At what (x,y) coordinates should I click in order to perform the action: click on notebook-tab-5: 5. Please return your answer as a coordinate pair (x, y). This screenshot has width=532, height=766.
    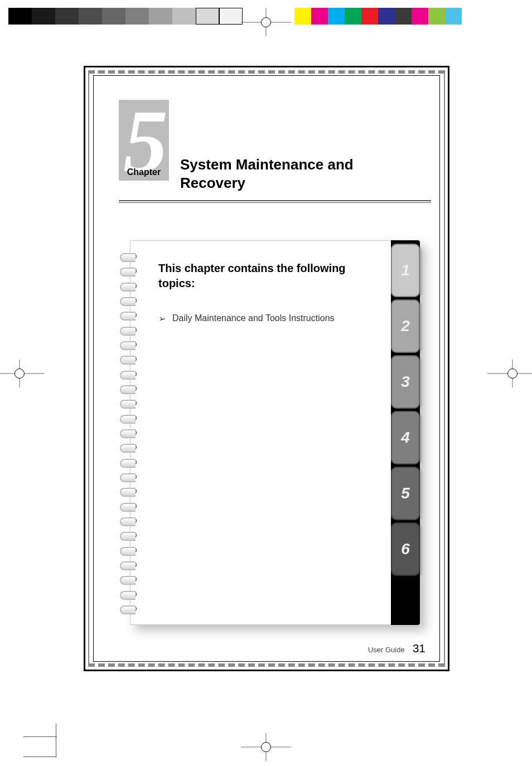
    Looking at the image, I should click on (405, 493).